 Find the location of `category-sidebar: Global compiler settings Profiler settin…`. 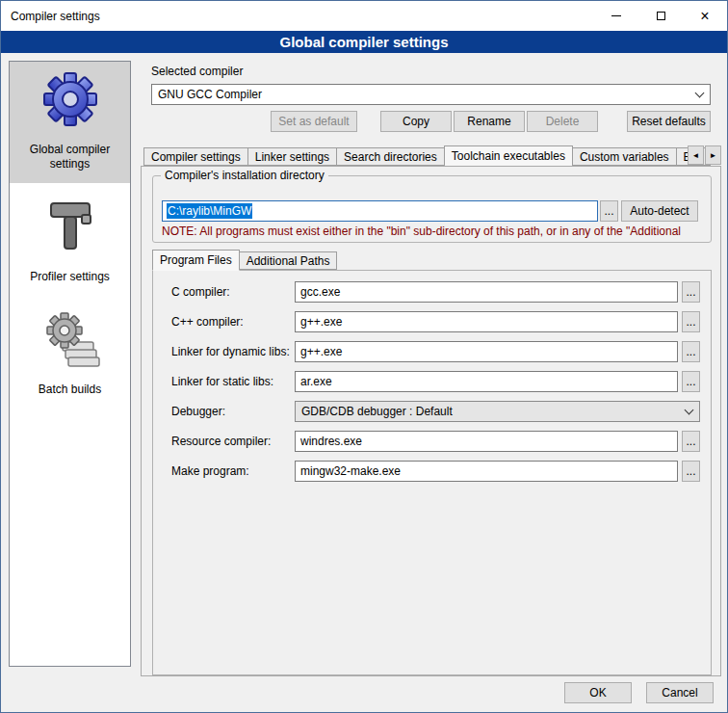

category-sidebar: Global compiler settings Profiler settin… is located at coordinates (69, 364).